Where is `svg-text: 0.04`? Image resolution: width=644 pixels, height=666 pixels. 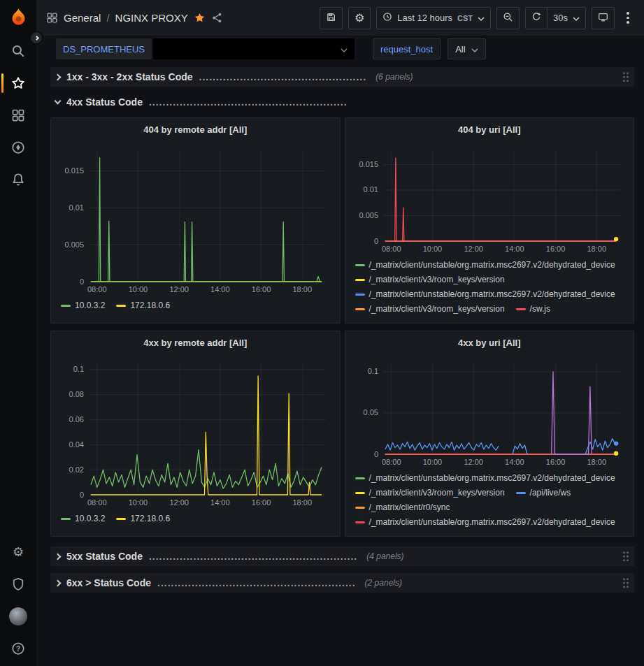
svg-text: 0.04 is located at coordinates (77, 444).